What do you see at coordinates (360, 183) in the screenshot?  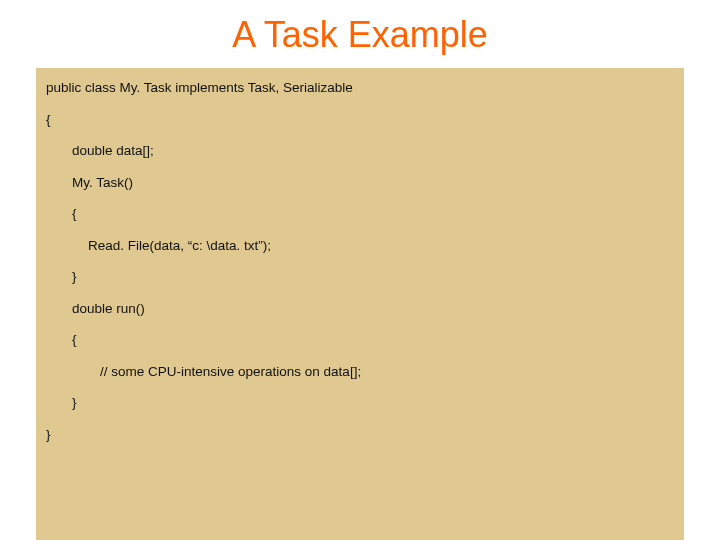 I see `code-line: My. Task()` at bounding box center [360, 183].